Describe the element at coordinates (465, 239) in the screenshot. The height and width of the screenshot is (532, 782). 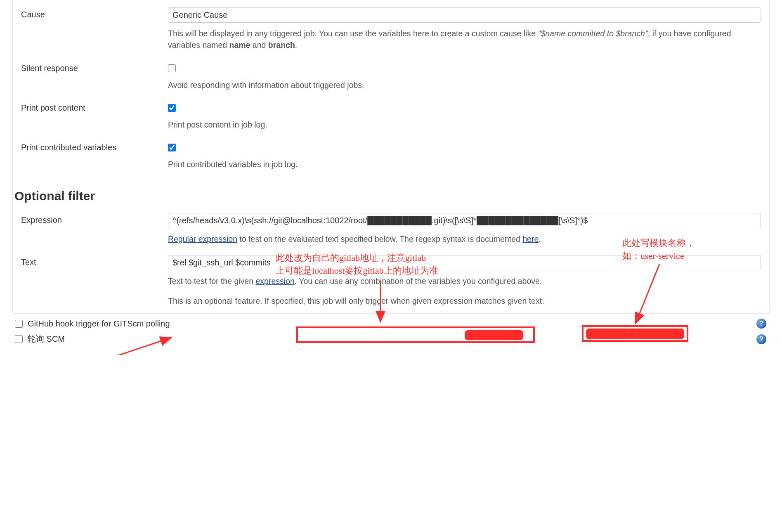
I see `expression-help: Regular expression to test on the evalua…` at that location.